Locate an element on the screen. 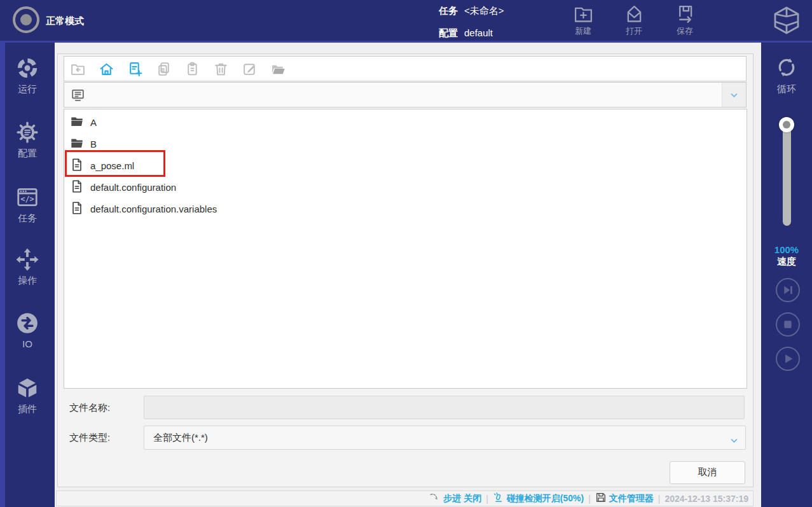 This screenshot has width=812, height=507. file-name-label: 文件名称: is located at coordinates (90, 408).